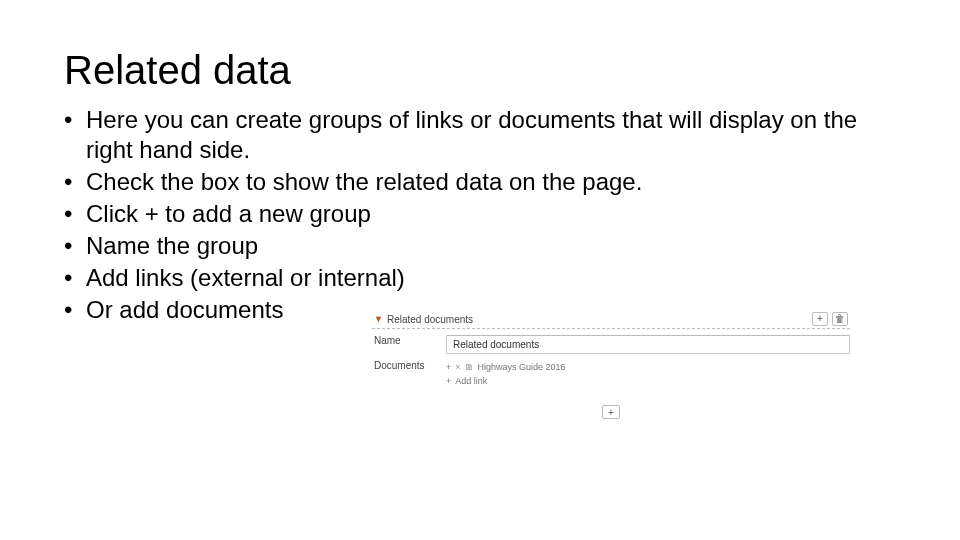  Describe the element at coordinates (611, 364) in the screenshot. I see `related-documents-panel: ▼ Related documents + 🗑 Name Documents +…` at that location.